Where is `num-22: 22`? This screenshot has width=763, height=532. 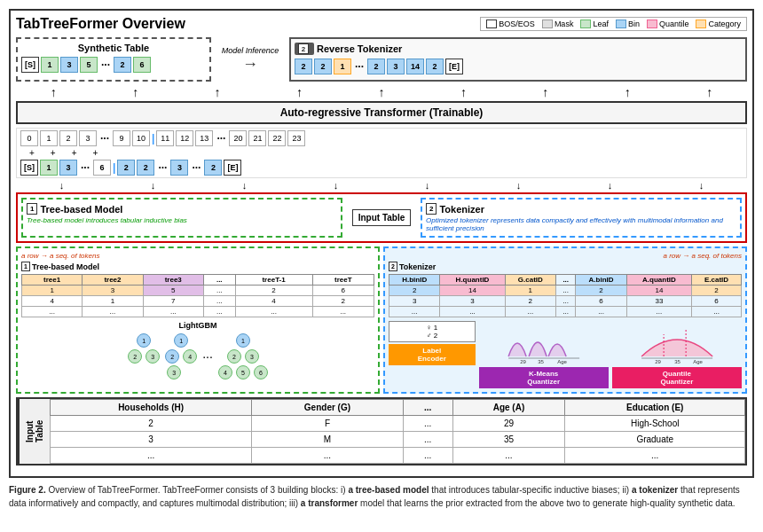 num-22: 22 is located at coordinates (277, 138).